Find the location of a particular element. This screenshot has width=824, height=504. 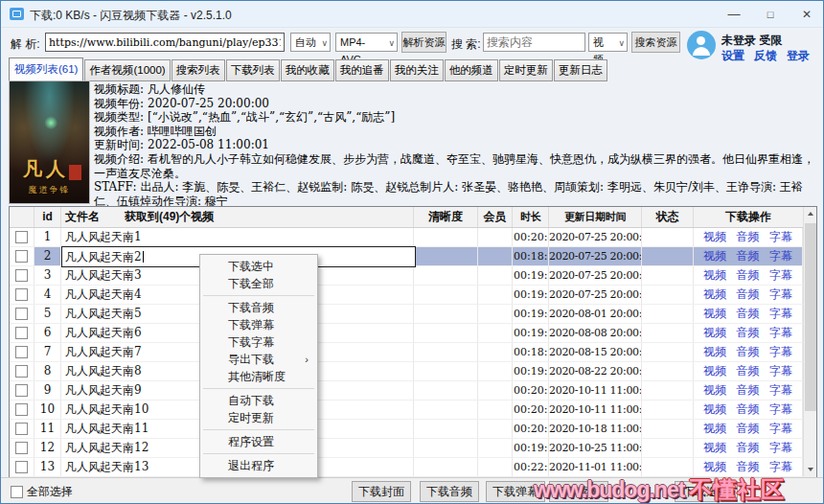

select-all-checkbox is located at coordinates (17, 493).